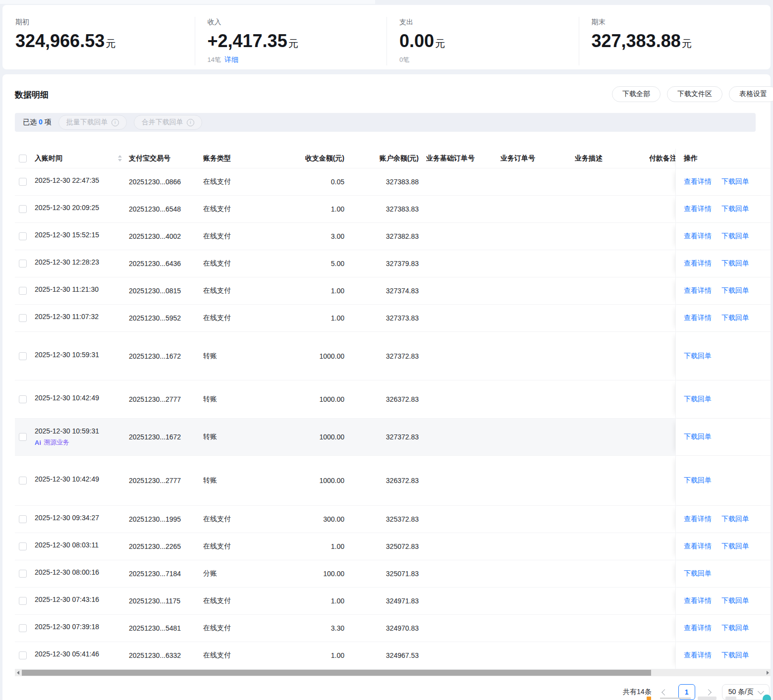 The image size is (773, 700). Describe the element at coordinates (166, 399) in the screenshot. I see `row-transaction-id: 20251230...2777` at that location.